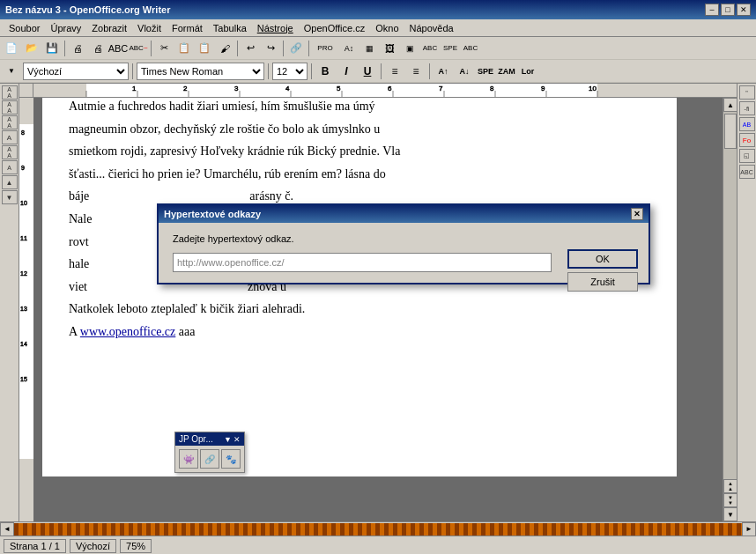  I want to click on italic-button: I, so click(346, 71).